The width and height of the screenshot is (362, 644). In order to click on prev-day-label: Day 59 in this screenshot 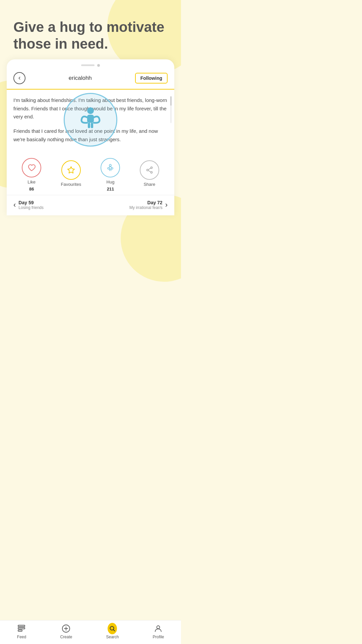, I will do `click(31, 203)`.